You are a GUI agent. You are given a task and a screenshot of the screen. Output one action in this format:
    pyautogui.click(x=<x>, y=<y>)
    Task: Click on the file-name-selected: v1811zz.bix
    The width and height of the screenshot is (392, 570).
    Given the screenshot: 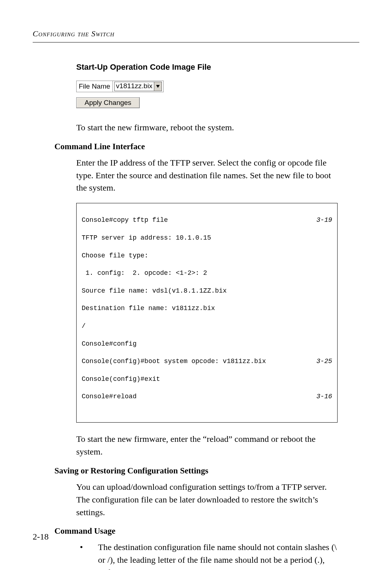 What is the action you would take?
    pyautogui.click(x=134, y=86)
    